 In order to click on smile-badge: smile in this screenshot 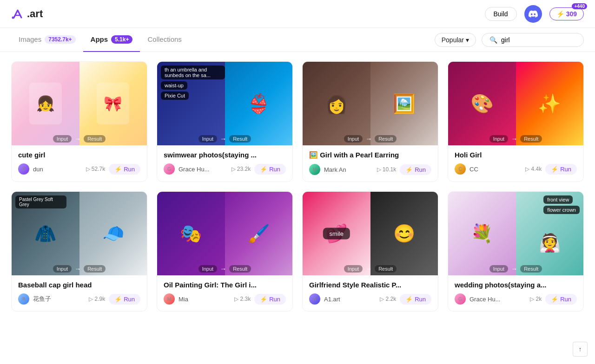, I will do `click(337, 234)`.